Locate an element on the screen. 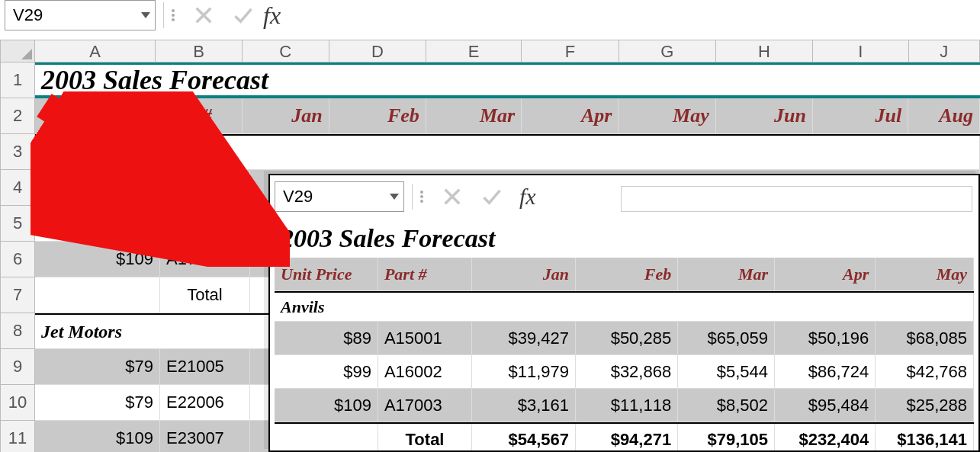  select-all-corner is located at coordinates (18, 51).